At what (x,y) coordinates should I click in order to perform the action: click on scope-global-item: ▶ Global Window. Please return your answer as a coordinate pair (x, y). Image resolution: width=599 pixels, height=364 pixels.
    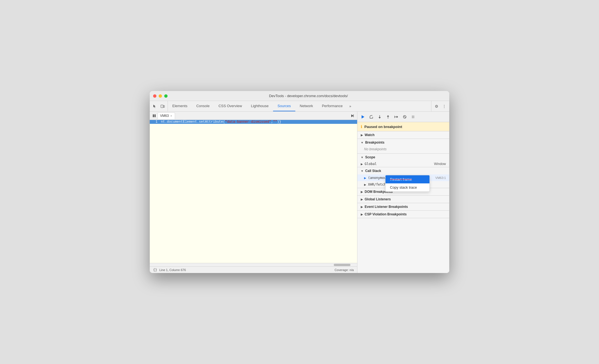
    Looking at the image, I should click on (403, 164).